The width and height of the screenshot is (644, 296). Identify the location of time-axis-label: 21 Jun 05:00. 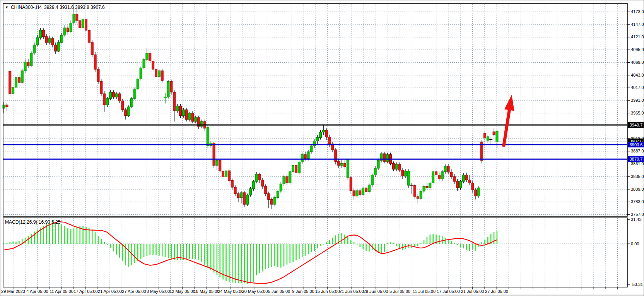
(352, 291).